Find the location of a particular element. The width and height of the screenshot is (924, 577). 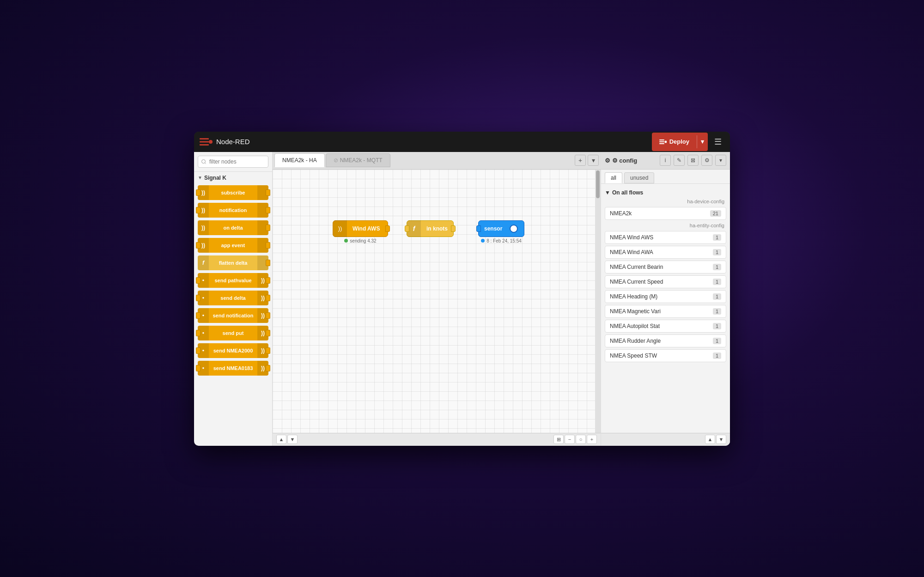

node-on-delta: )) on delta is located at coordinates (233, 228).